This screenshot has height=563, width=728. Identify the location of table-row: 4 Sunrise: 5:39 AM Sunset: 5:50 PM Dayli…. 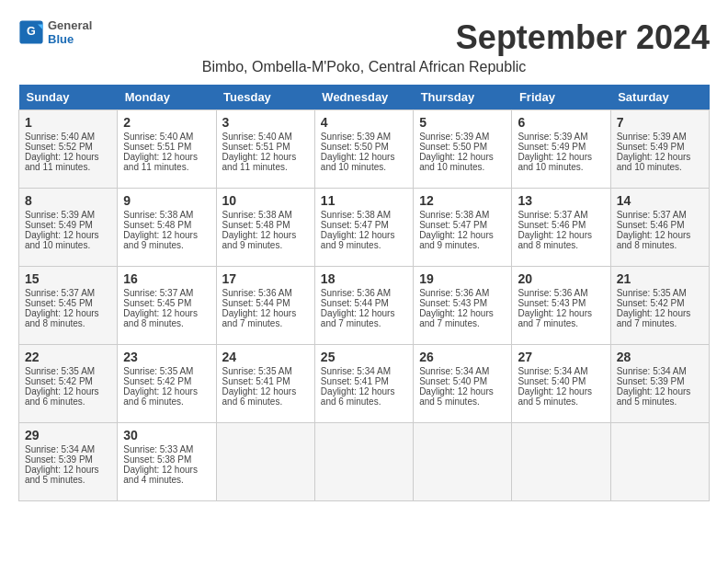
(364, 149).